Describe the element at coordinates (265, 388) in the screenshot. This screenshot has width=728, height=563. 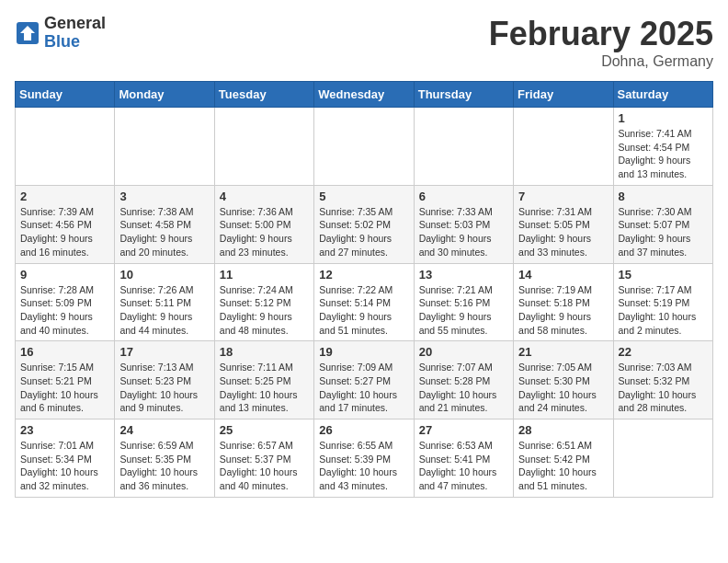
I see `day-info: Sunrise: 7:11 AM Sunset: 5:25 PM Dayligh…` at that location.